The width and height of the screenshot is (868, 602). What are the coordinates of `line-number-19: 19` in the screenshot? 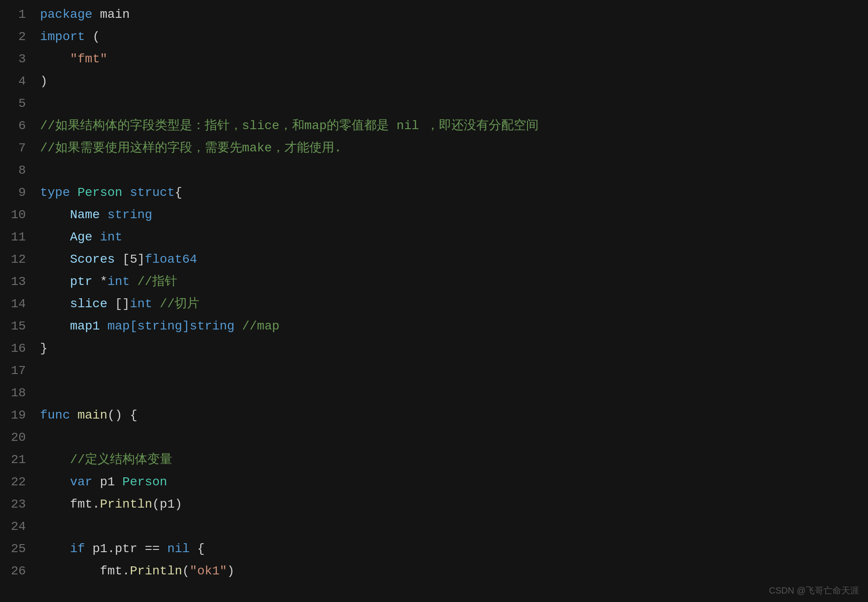 It's located at (16, 415).